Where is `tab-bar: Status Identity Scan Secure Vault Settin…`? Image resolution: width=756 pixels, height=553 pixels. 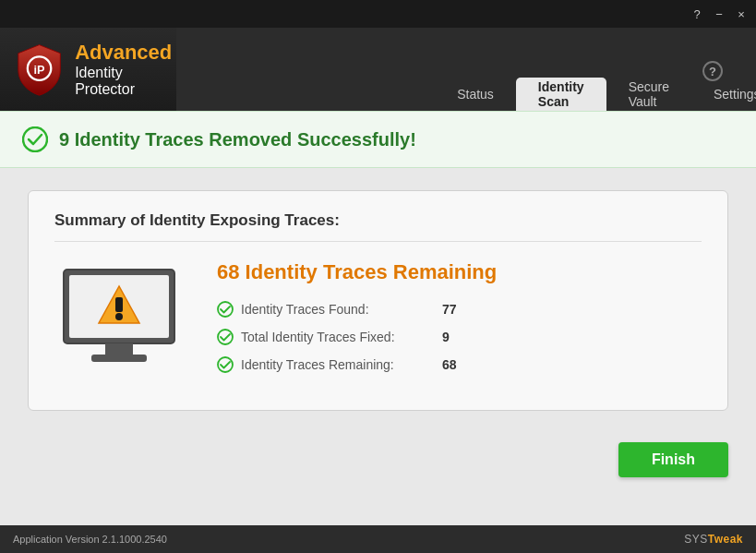
tab-bar: Status Identity Scan Secure Vault Settin… is located at coordinates (466, 69).